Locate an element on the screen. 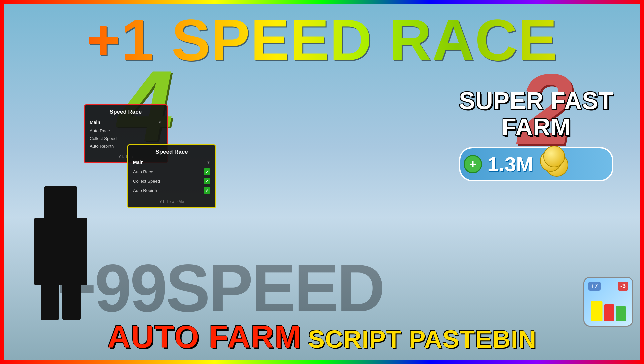 The height and width of the screenshot is (364, 644). checkbox-auto-race: ✓ is located at coordinates (207, 172).